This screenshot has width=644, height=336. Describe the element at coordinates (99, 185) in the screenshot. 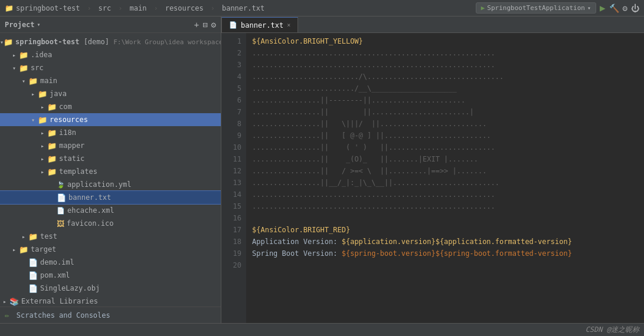

I see `label-application-yml: application.yml` at that location.